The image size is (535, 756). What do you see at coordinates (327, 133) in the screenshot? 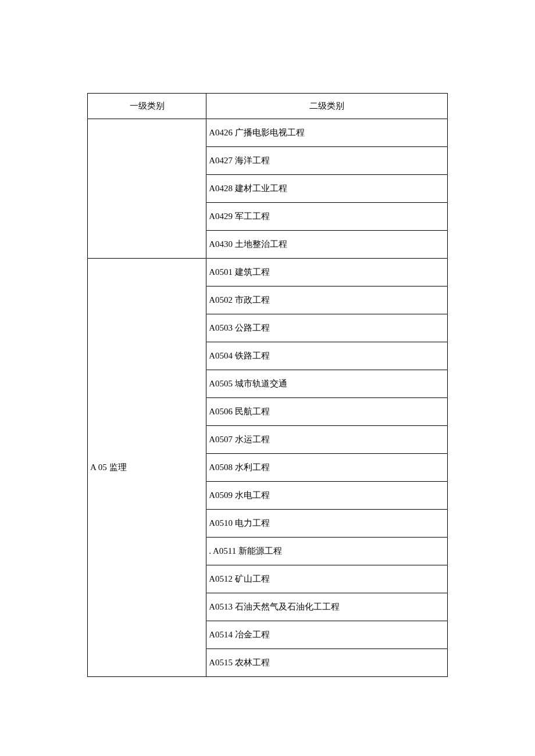
I see `level2-cell: A0426 广播电影电视工程` at bounding box center [327, 133].